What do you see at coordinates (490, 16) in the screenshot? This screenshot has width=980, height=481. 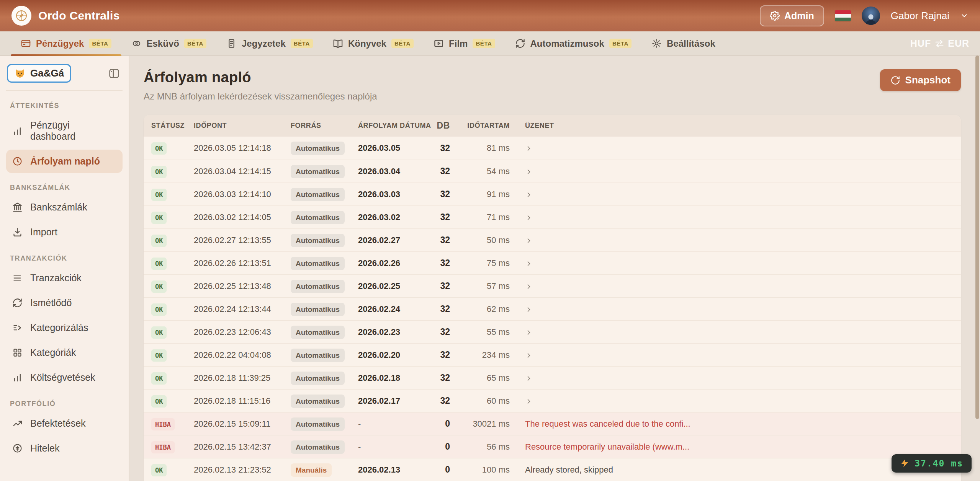 I see `top-header: Ordo Centralis Admin Gabor Rajnai` at bounding box center [490, 16].